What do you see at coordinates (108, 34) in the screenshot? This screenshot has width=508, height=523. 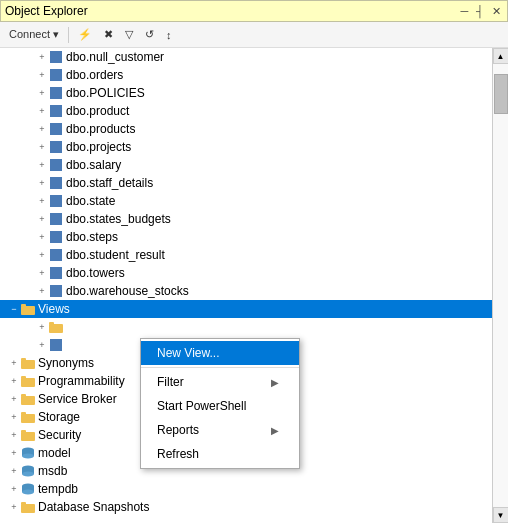 I see `stop-icon: ✖` at bounding box center [108, 34].